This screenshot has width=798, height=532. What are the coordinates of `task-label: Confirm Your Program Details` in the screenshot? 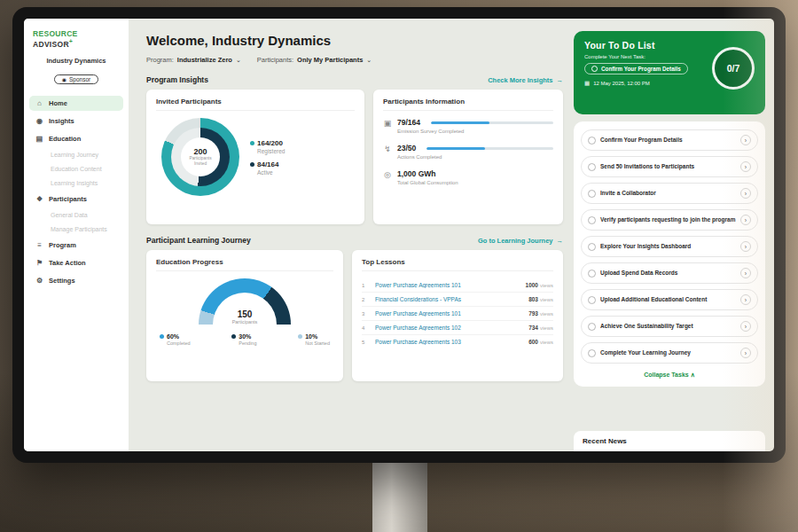 It's located at (669, 140).